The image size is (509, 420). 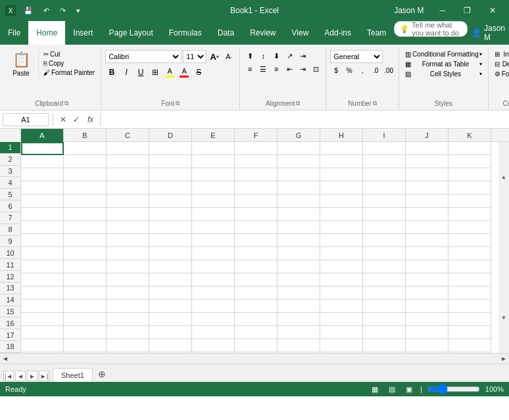 What do you see at coordinates (85, 254) in the screenshot?
I see `cell-B9` at bounding box center [85, 254].